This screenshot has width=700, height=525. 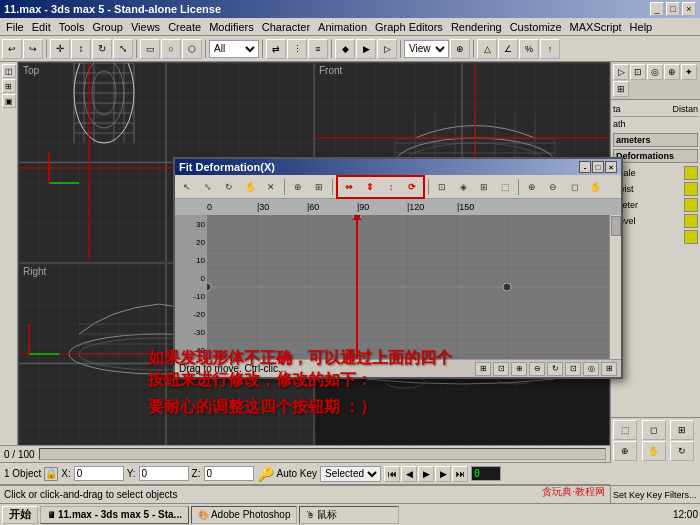 I want to click on taskbar-item-2: 🖱 鼠标, so click(x=349, y=515).